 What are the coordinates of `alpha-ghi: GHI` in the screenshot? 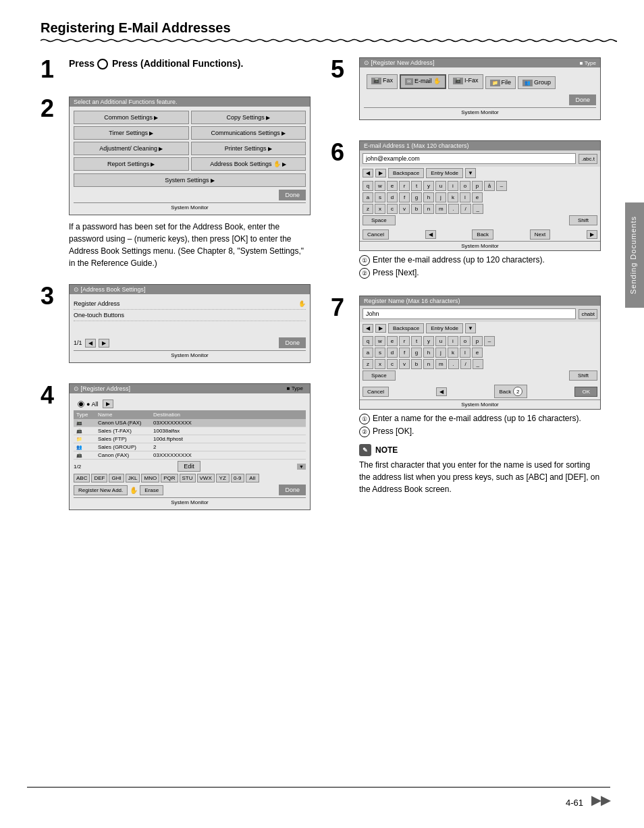 It's located at (116, 478).